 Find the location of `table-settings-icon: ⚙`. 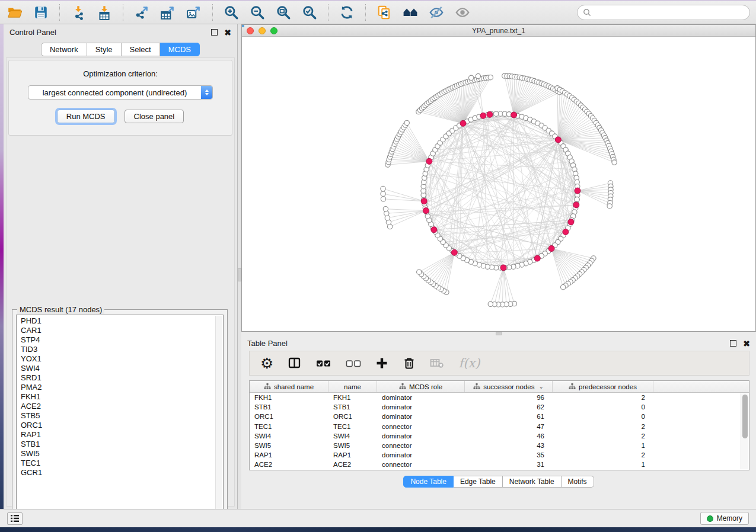

table-settings-icon: ⚙ is located at coordinates (267, 363).